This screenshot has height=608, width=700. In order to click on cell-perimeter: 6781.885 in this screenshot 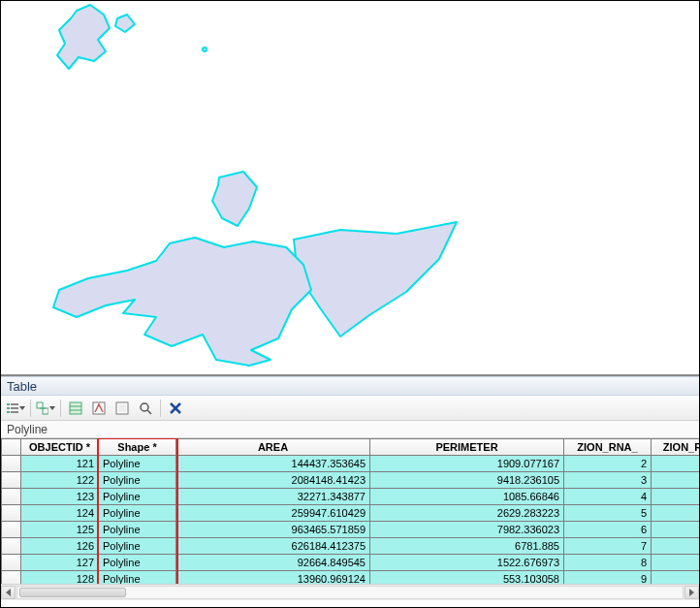, I will do `click(467, 547)`.